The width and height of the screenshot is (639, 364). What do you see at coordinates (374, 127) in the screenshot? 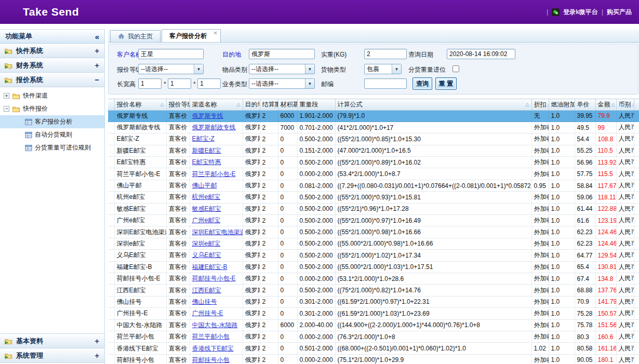
I see `table-row: 俄罗斯邮政专线直客价俄罗斯邮政专线俄罗斯270000.701-2.000(41*…` at bounding box center [374, 127].